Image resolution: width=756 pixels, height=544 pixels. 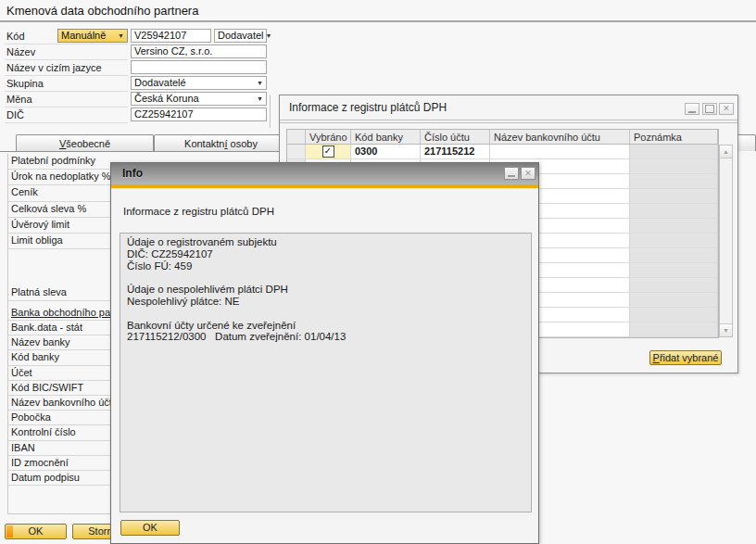 I want to click on column-header: Vybráno, so click(x=328, y=137).